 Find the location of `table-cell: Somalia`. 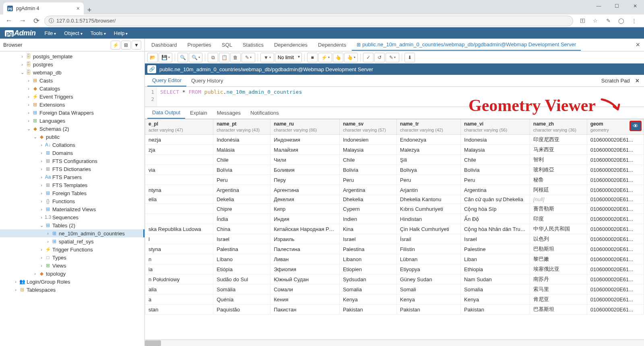

table-cell: Somalia is located at coordinates (495, 290).